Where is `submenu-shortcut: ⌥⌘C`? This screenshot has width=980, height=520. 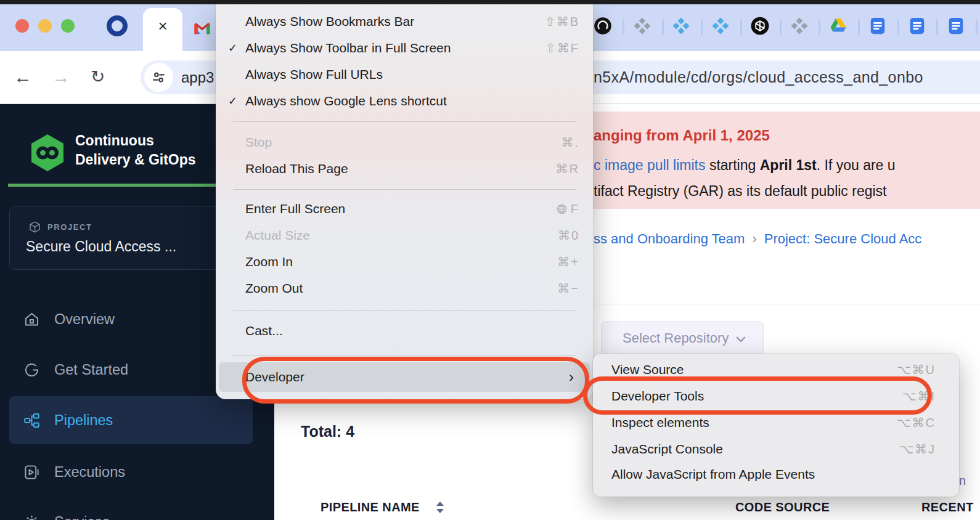
submenu-shortcut: ⌥⌘C is located at coordinates (917, 423).